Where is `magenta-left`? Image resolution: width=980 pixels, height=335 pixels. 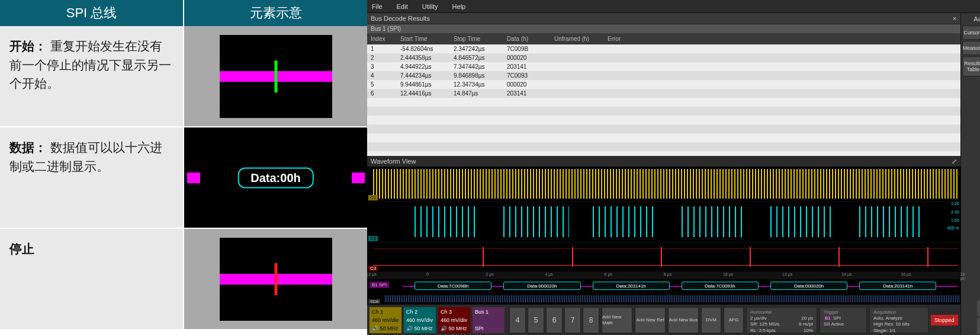 magenta-left is located at coordinates (194, 178).